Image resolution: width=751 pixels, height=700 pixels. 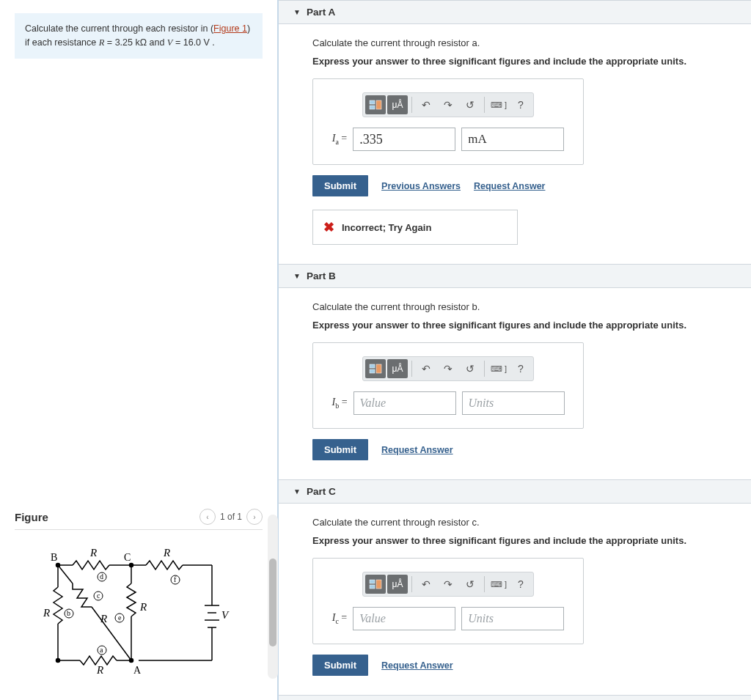 I want to click on part-d-header: ▼ Part D, so click(x=515, y=698).